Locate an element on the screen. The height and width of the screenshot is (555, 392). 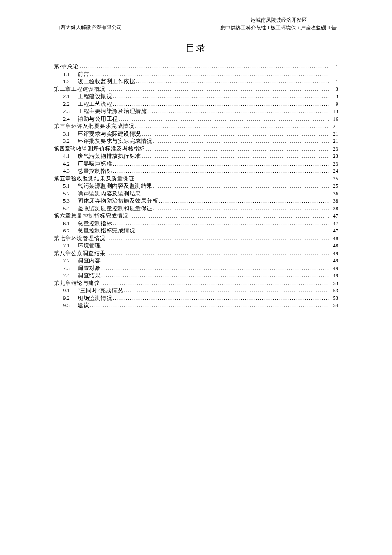
toc-entry: 4.3总量控制指标24 is located at coordinates (196, 171).